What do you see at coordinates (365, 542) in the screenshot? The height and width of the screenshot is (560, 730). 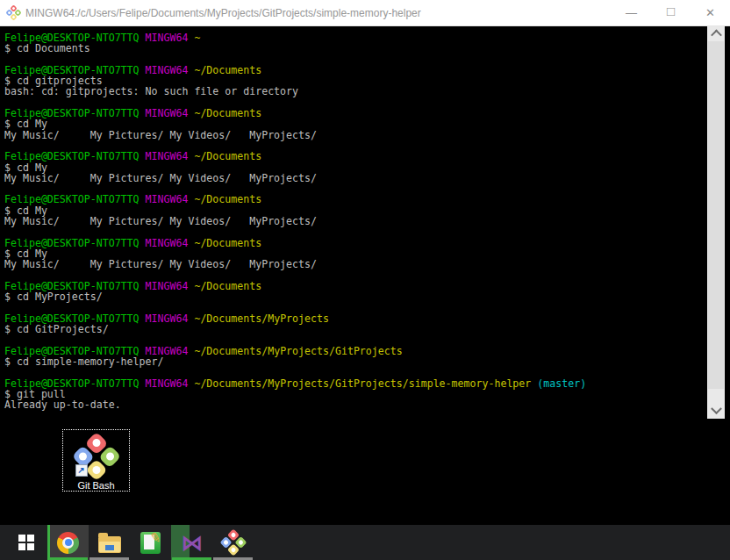 I see `taskbar: ✎ ⋈` at bounding box center [365, 542].